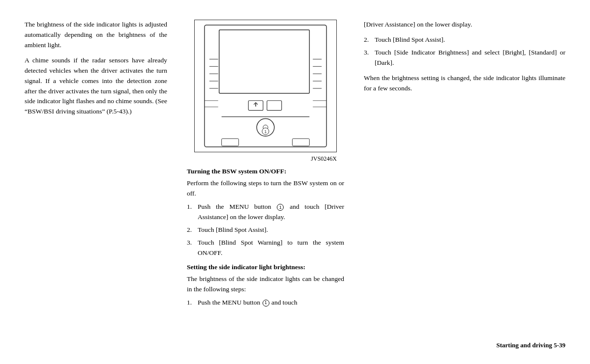 The image size is (590, 364). What do you see at coordinates (369, 53) in the screenshot?
I see `right-list-num-3: 3.` at bounding box center [369, 53].